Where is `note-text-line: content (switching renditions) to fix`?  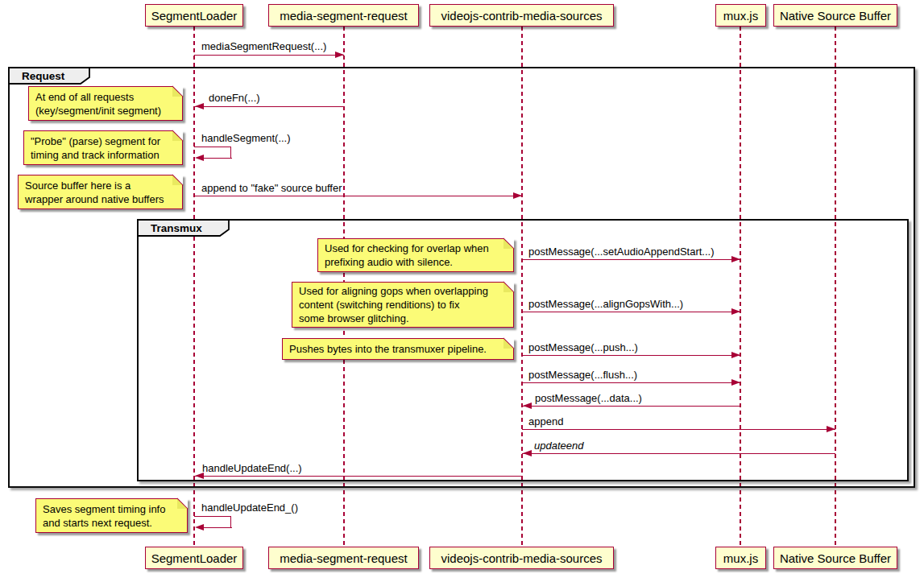
note-text-line: content (switching renditions) to fix is located at coordinates (403, 304).